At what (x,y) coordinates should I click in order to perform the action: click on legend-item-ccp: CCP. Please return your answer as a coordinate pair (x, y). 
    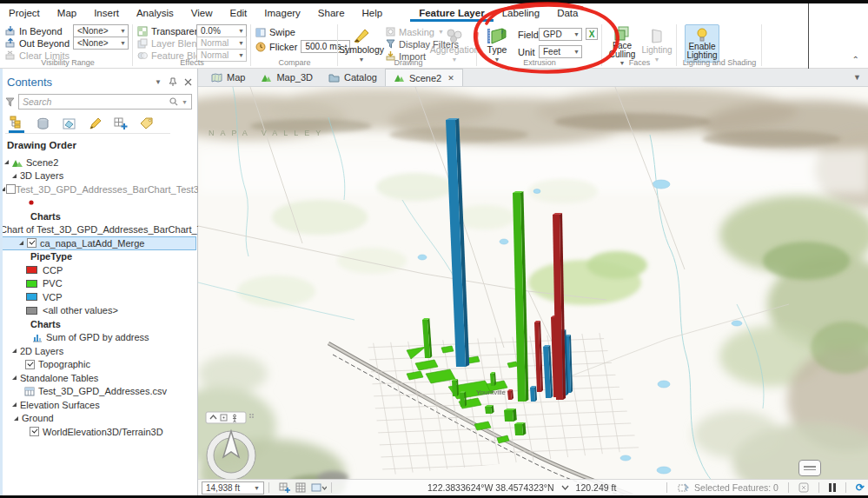
    Looking at the image, I should click on (98, 270).